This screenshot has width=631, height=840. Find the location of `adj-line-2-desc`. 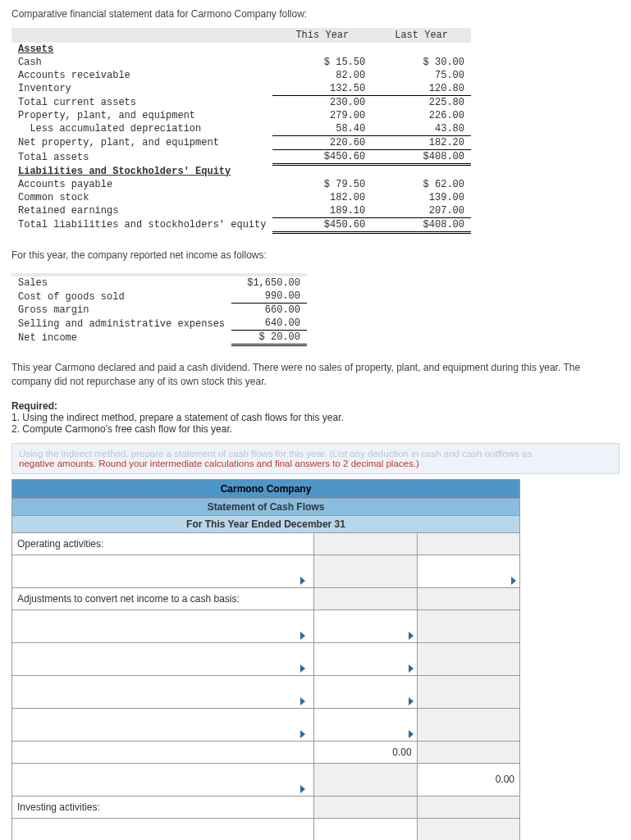

adj-line-2-desc is located at coordinates (162, 653).